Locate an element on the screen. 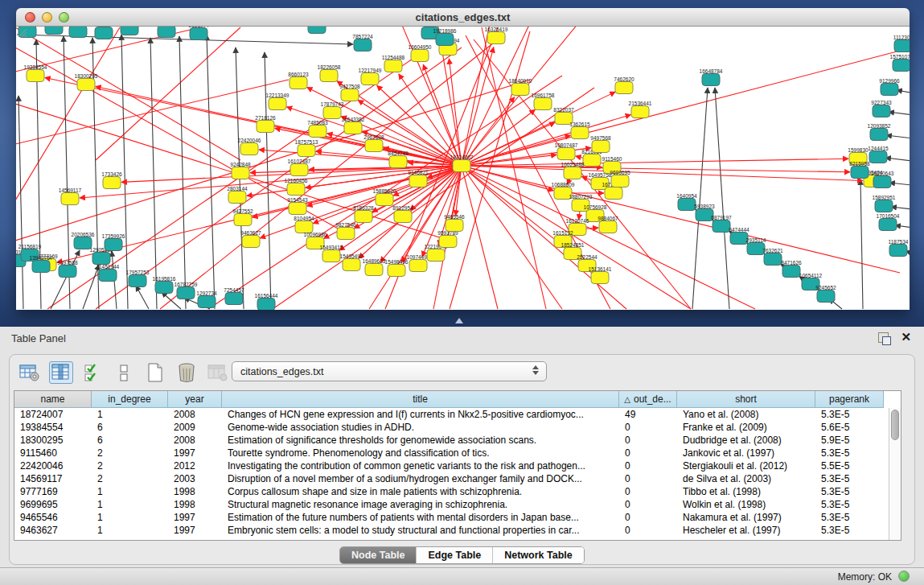 This screenshot has height=585, width=924. table-row: 1456911722003Disruption of a novel membe… is located at coordinates (458, 479).